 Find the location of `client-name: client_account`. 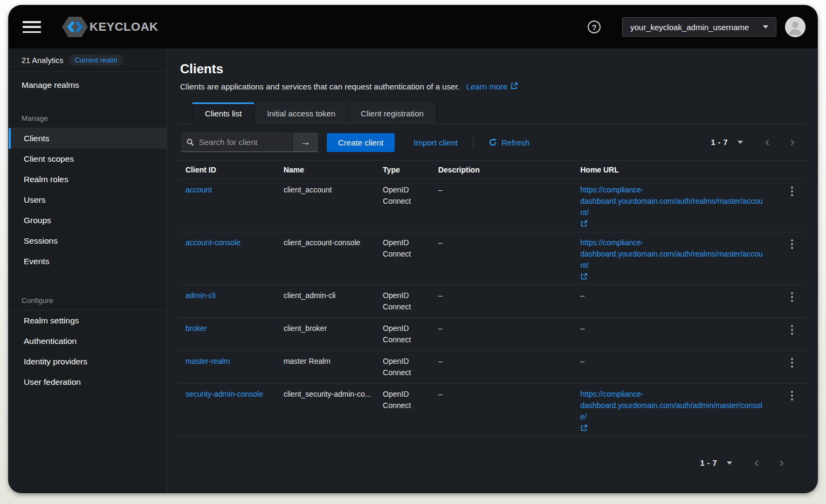

client-name: client_account is located at coordinates (326, 206).